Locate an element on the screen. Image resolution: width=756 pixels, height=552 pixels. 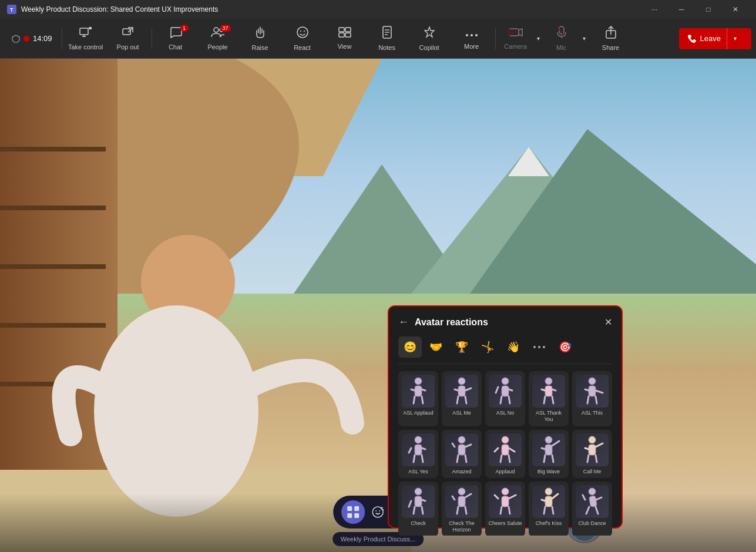
close-btn: ✕ is located at coordinates (735, 9).